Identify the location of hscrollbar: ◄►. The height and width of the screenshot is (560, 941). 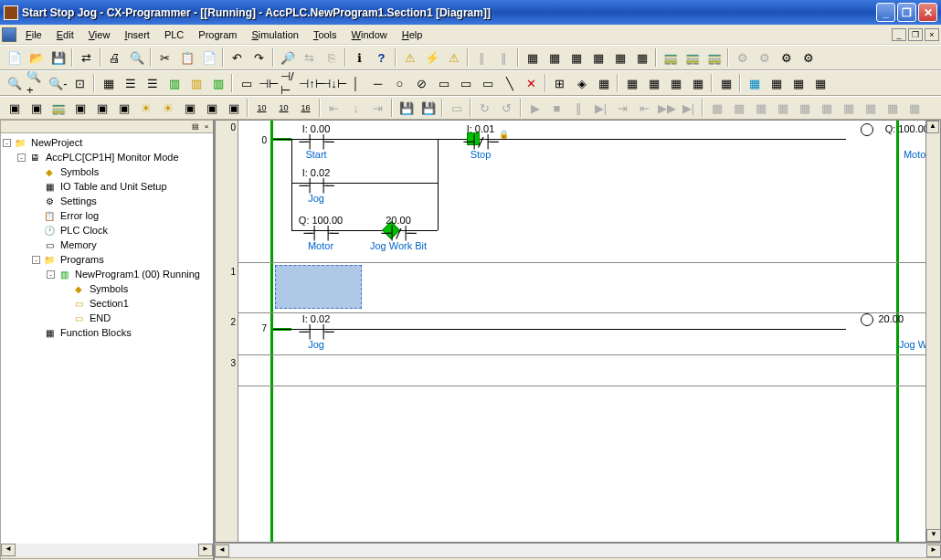
(577, 550).